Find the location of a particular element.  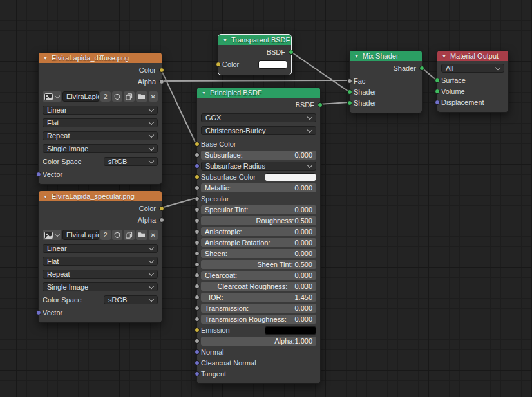

node-transparent-bsdf: ▼ Transparent BSDF BSDF Color is located at coordinates (255, 55).